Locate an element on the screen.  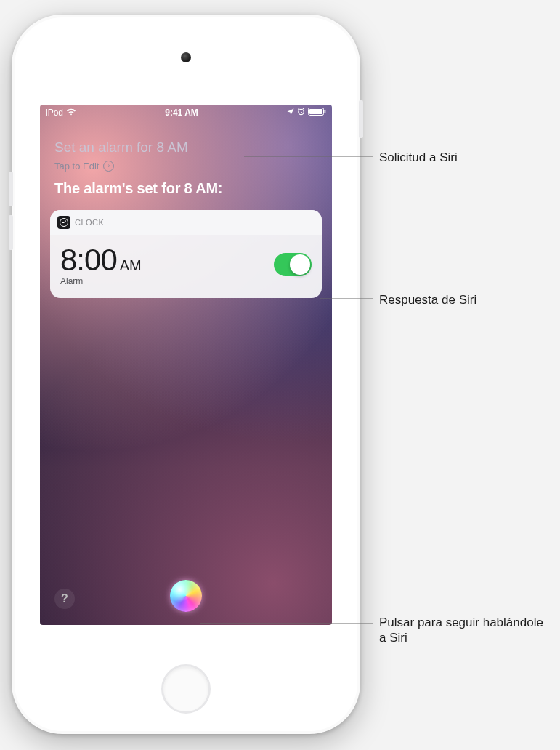
home-button is located at coordinates (186, 689).